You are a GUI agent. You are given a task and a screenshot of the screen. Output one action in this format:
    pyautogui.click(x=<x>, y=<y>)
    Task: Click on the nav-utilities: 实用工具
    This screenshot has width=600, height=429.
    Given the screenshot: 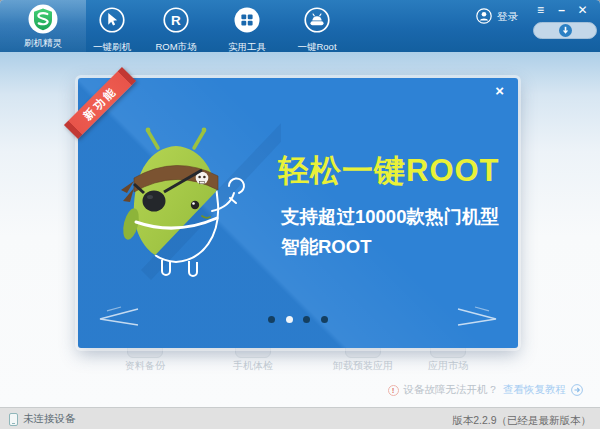 What is the action you would take?
    pyautogui.click(x=247, y=28)
    